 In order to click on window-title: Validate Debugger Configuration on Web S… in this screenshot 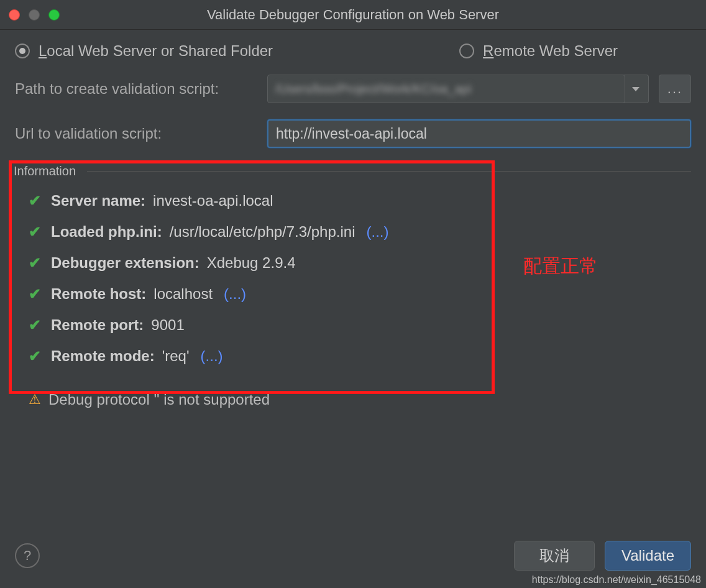, I will do `click(353, 15)`.